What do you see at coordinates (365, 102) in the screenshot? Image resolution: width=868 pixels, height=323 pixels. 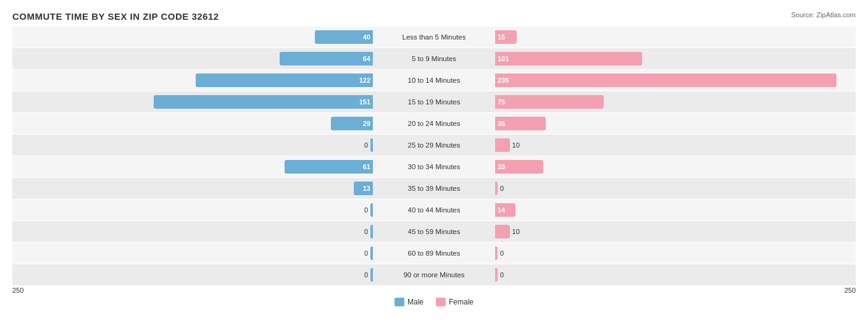 I see `male-value-inside: 151` at bounding box center [365, 102].